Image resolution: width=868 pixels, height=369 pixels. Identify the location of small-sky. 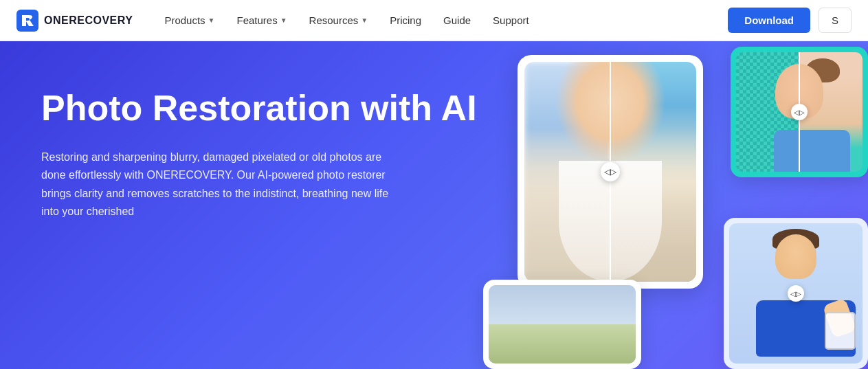
(562, 305).